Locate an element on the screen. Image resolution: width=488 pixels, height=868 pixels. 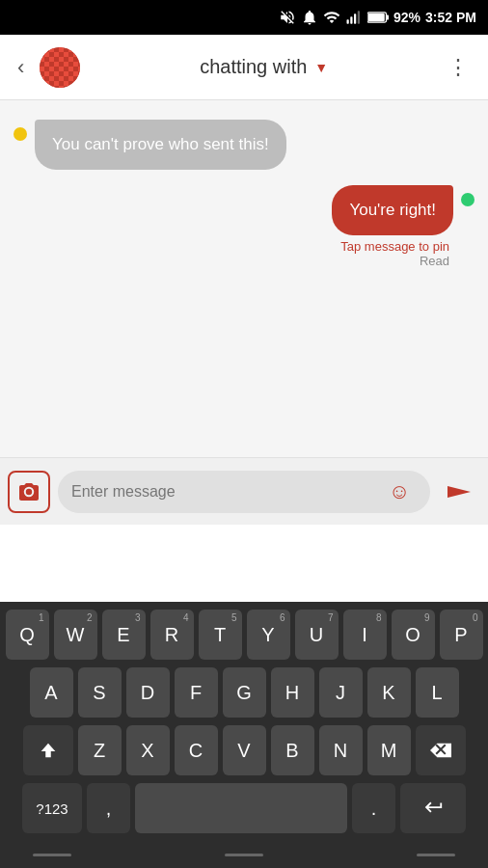
keyboard-row-3: Z X C V B N M is located at coordinates (244, 750).